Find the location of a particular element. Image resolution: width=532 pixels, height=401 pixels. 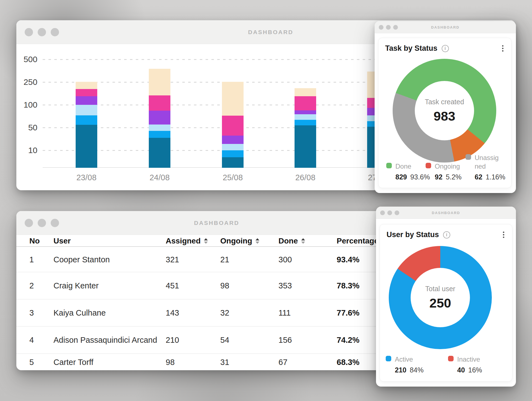

table-row: 5Carter Torff98316768.3% is located at coordinates (217, 362).